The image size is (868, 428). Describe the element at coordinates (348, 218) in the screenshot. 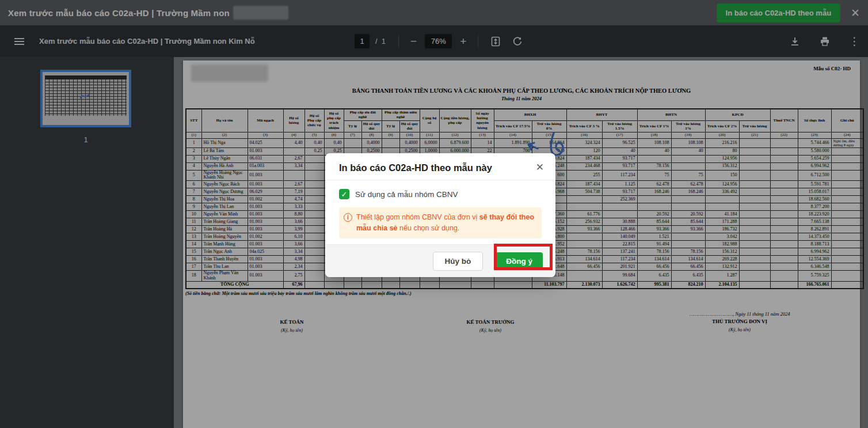

I see `info-icon: i` at that location.